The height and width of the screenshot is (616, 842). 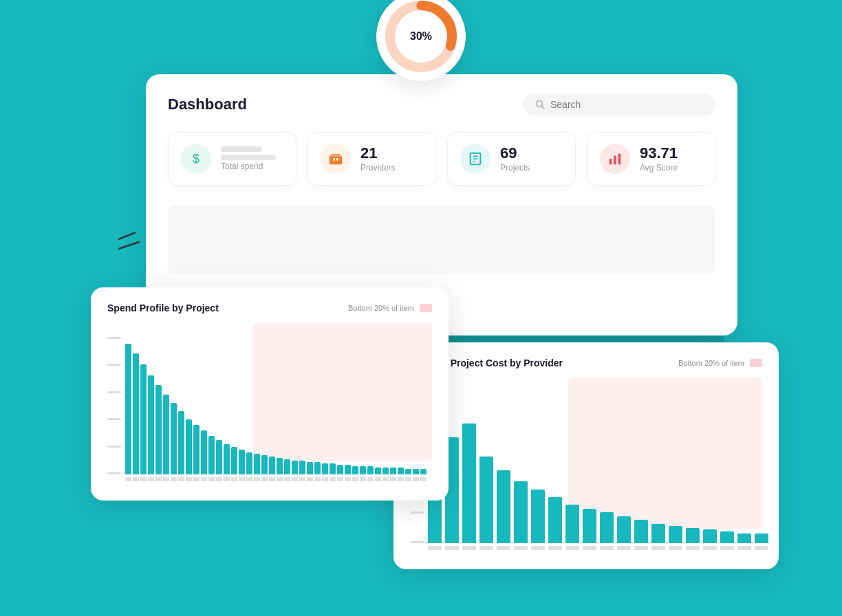 I want to click on chart-spend-profile: Spend Profile by Project Bottom 20% of i…, so click(x=270, y=394).